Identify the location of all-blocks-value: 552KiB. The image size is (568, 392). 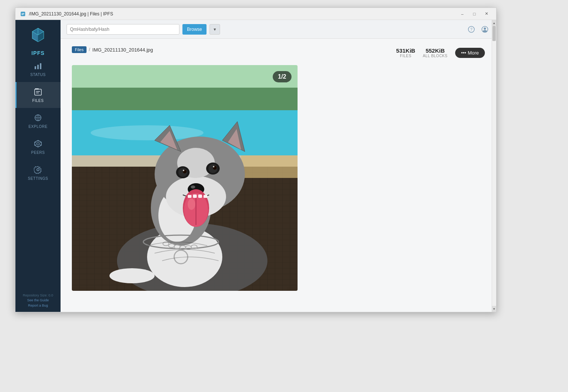
(435, 50).